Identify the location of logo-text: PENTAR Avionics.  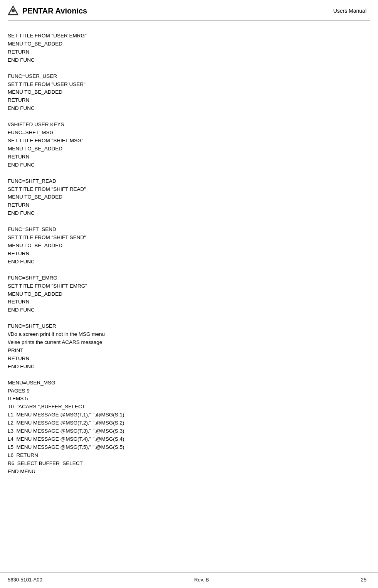
(55, 11).